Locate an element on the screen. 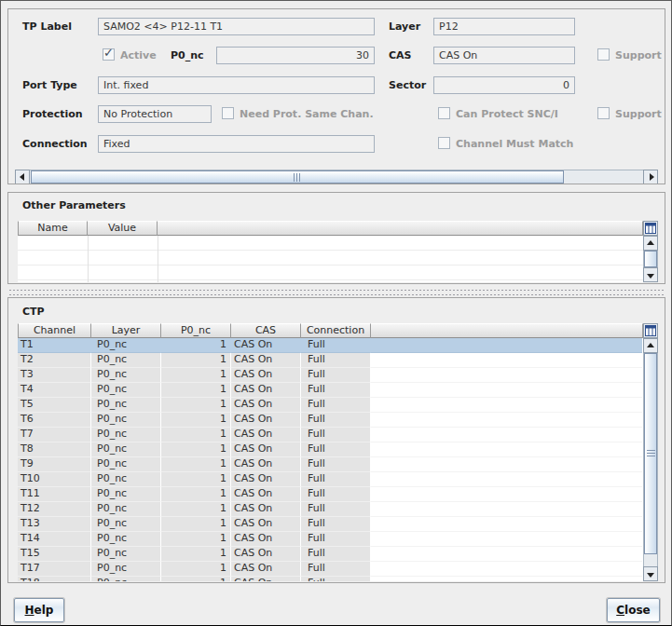  channel-must-match-checkbox is located at coordinates (444, 143).